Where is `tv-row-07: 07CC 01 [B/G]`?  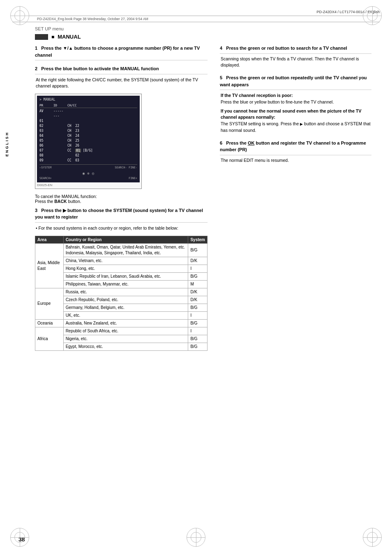
tv-row-07: 07CC 01 [B/G] is located at coordinates (88, 151).